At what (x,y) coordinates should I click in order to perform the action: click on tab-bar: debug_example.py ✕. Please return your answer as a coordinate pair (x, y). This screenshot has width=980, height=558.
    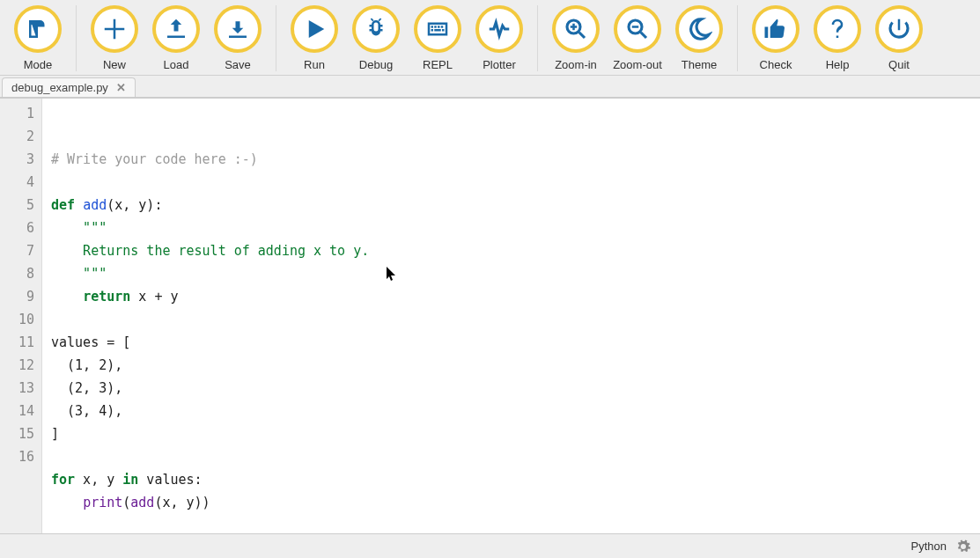
    Looking at the image, I should click on (490, 86).